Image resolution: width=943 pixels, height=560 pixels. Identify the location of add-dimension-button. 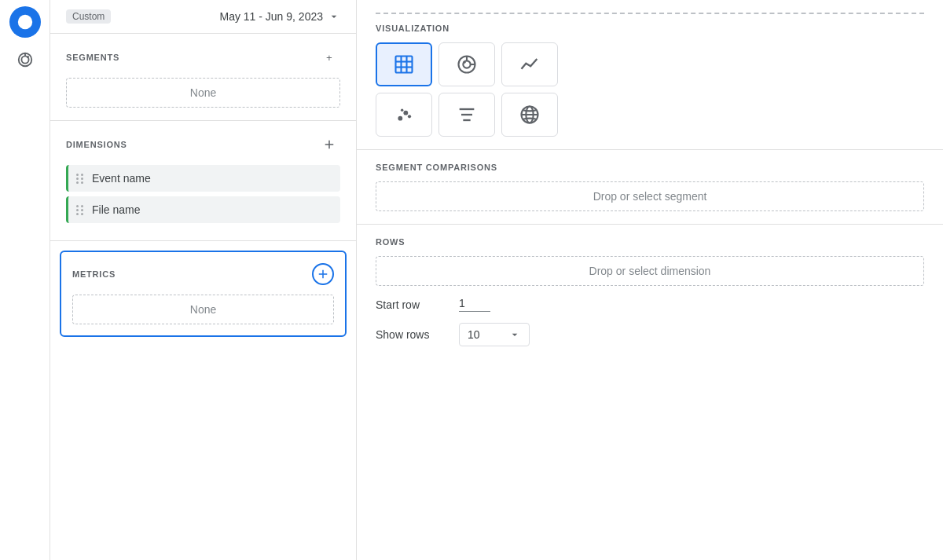
(329, 145).